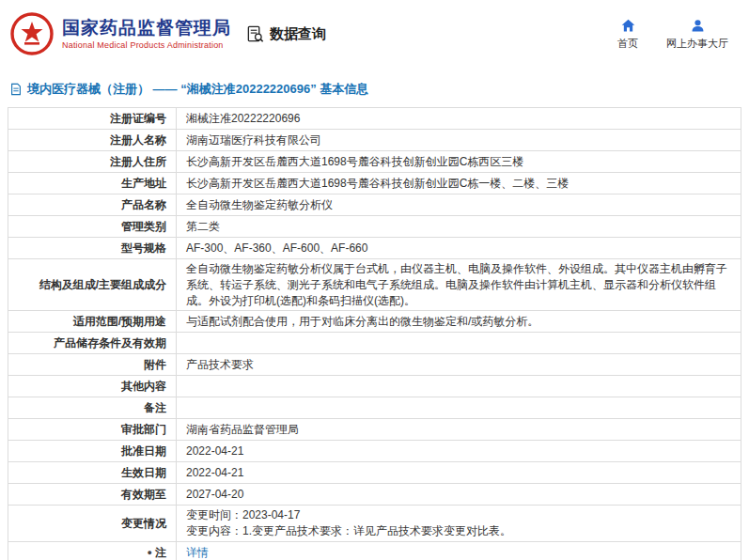 This screenshot has width=749, height=560. Describe the element at coordinates (92, 321) in the screenshot. I see `row-label: 适用范围/预期用途` at that location.